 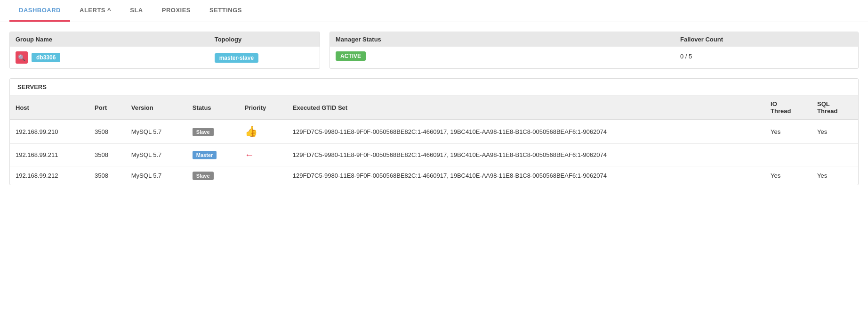 What do you see at coordinates (165, 50) in the screenshot?
I see `group-panel: Group Name Topology 🔍 db3306 master-slav…` at bounding box center [165, 50].